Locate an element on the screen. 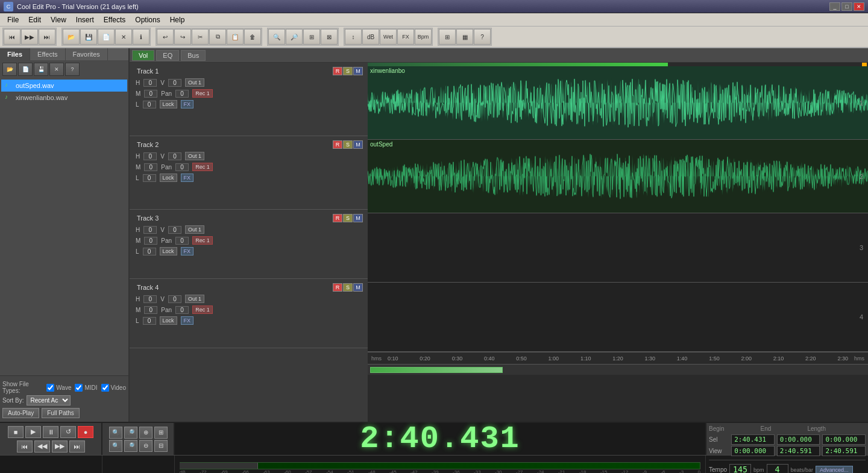 Image resolution: width=868 pixels, height=473 pixels. maximize-button: □ is located at coordinates (847, 7).